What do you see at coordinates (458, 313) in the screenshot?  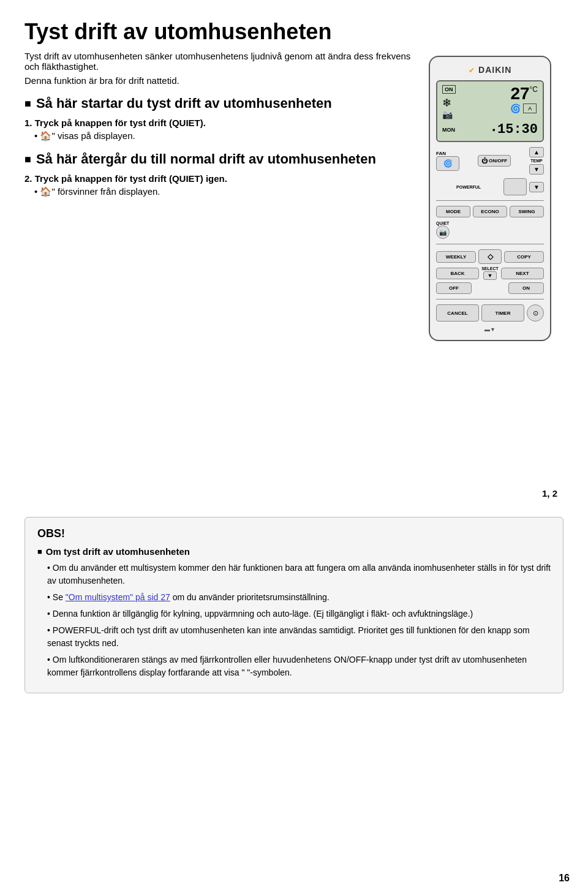 I see `cancel-button: CANCEL` at bounding box center [458, 313].